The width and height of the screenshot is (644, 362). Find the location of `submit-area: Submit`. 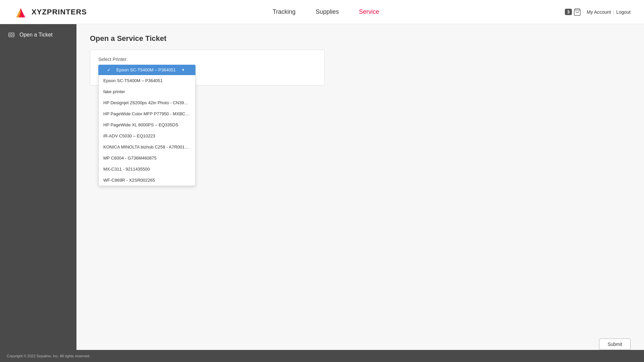

submit-area: Submit is located at coordinates (615, 344).